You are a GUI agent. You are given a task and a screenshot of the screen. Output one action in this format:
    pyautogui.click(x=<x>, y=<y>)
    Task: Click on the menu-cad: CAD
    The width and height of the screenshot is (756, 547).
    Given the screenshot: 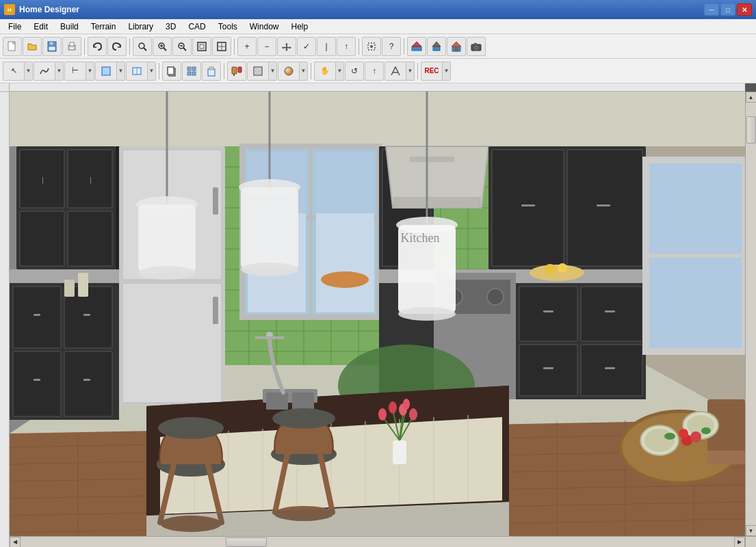 What is the action you would take?
    pyautogui.click(x=197, y=27)
    